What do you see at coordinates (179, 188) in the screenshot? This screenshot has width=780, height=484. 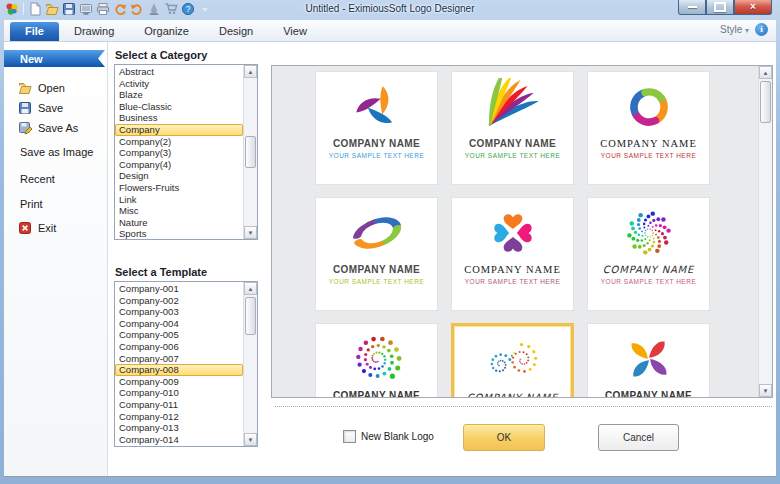 I see `category-item: Flowers-Fruits` at bounding box center [179, 188].